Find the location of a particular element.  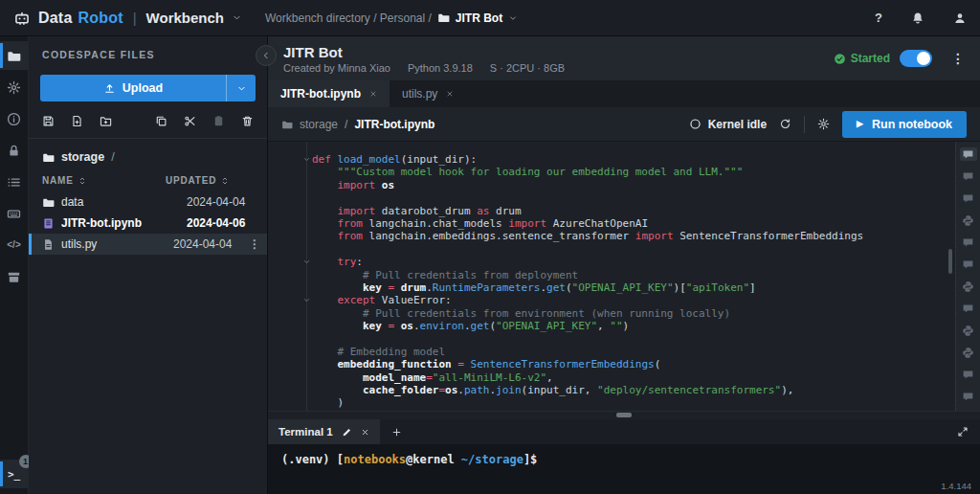

rail-item-code: </> is located at coordinates (14, 245).